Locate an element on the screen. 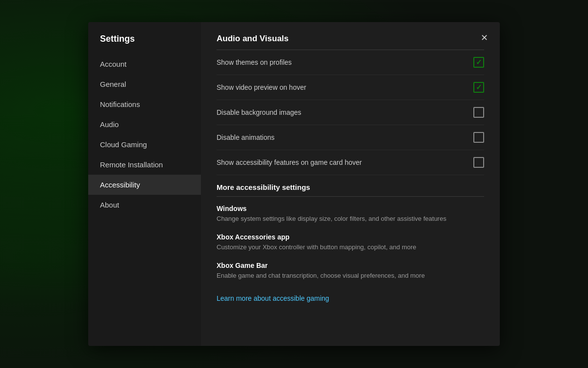 Image resolution: width=588 pixels, height=368 pixels. windows-title: Windows is located at coordinates (350, 209).